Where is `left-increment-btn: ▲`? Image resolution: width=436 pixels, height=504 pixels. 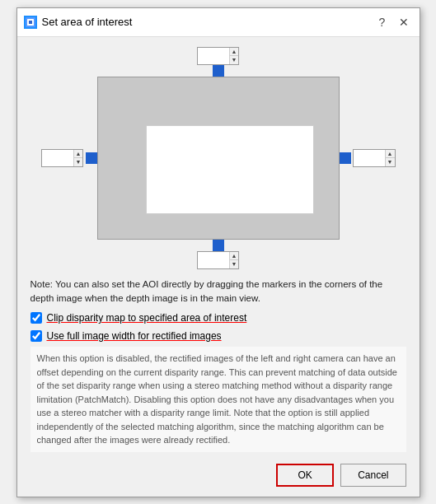
left-increment-btn: ▲ is located at coordinates (79, 155).